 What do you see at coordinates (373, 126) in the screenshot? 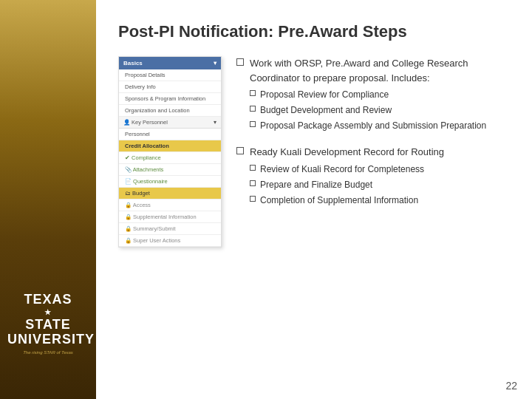
I see `sub-text-1-3: Proposal Package Assembly and Submission…` at bounding box center [373, 126].